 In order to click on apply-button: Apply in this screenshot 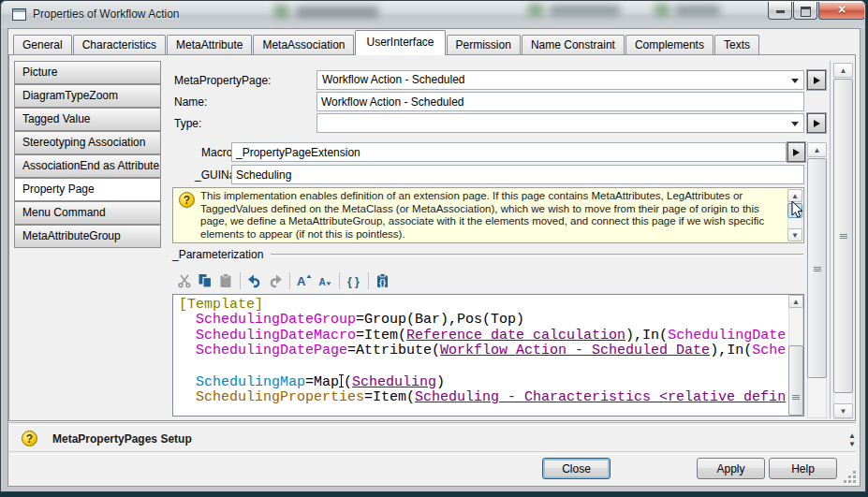, I will do `click(730, 468)`.